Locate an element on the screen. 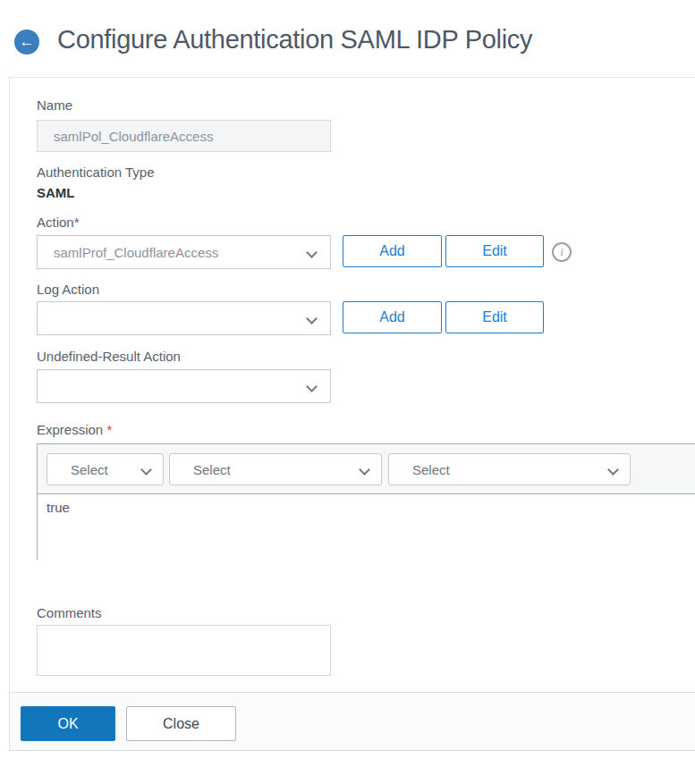  auth-type-label: Authentication Type is located at coordinates (95, 172).